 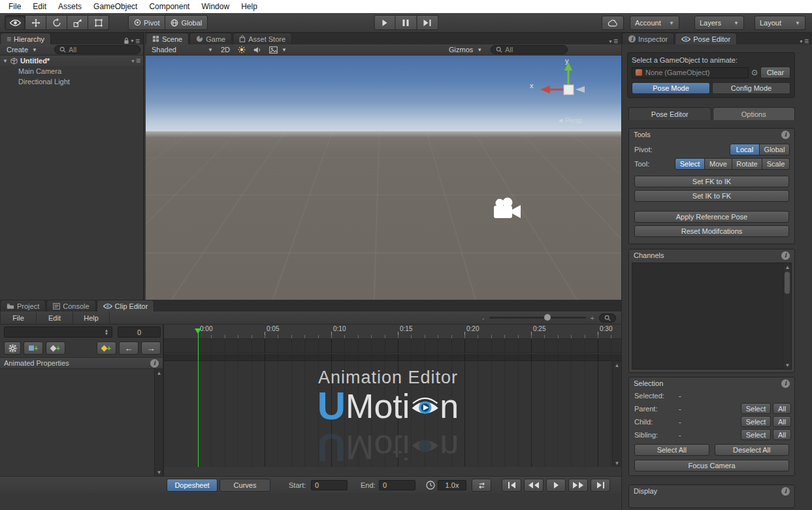 I want to click on parent-select-button: Select, so click(x=756, y=409).